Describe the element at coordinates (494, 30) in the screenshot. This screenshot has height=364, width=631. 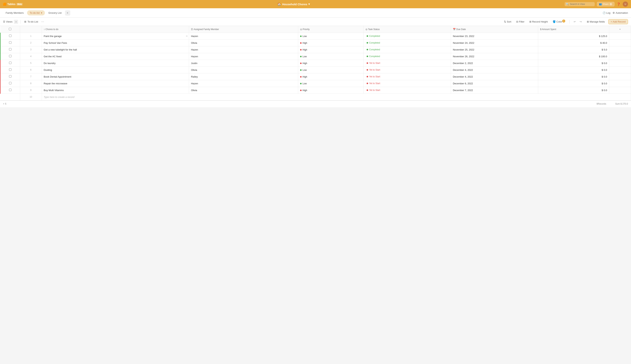
I see `header-date: 📅 Due Date` at that location.